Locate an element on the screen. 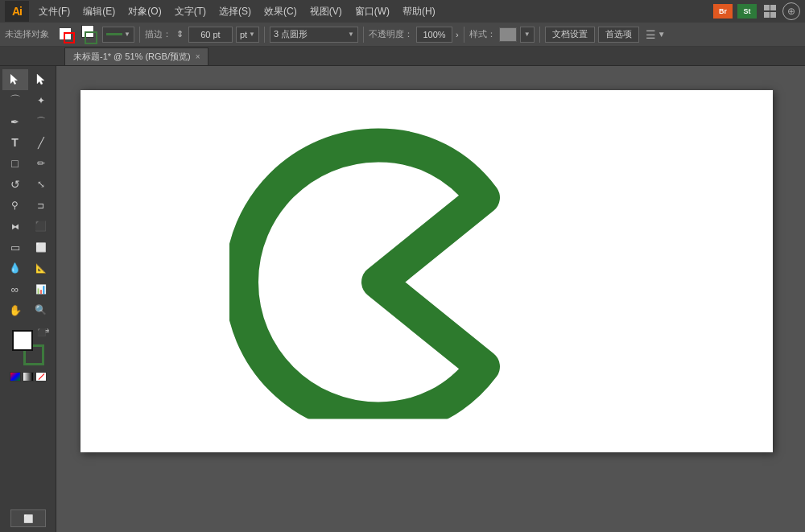  tool-blend: ∞ is located at coordinates (15, 289).